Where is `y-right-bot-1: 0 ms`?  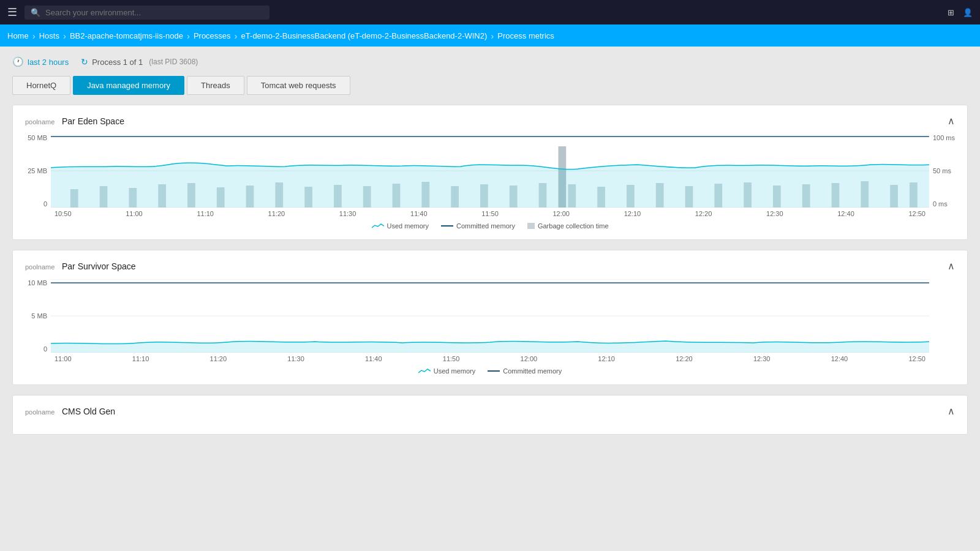
y-right-bot-1: 0 ms is located at coordinates (940, 204).